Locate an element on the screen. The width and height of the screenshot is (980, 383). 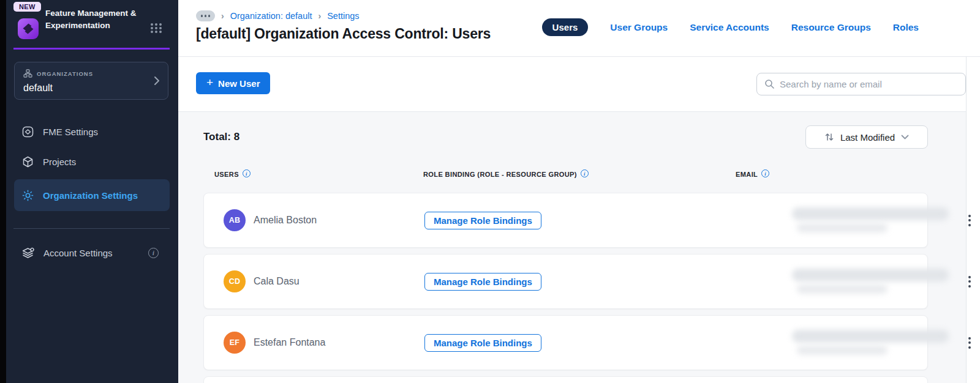
tab-roles: Roles is located at coordinates (906, 28).